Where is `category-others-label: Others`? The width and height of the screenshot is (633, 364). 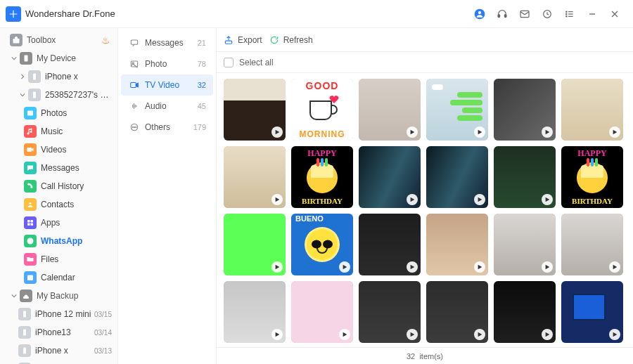
category-others-label: Others is located at coordinates (169, 127).